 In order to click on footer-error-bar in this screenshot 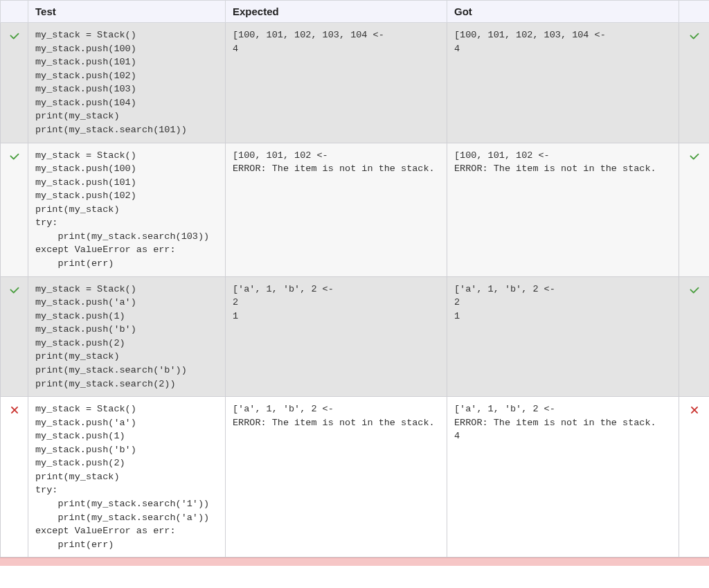, I will do `click(354, 562)`.